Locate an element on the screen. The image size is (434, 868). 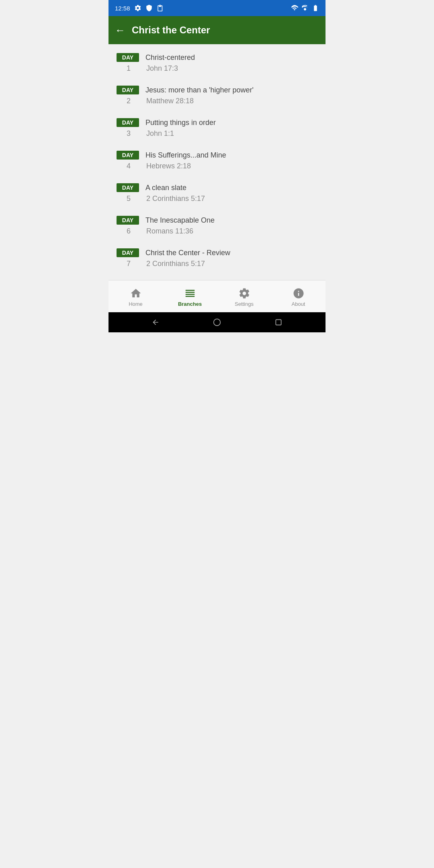
time-display: 12:58 is located at coordinates (123, 8).